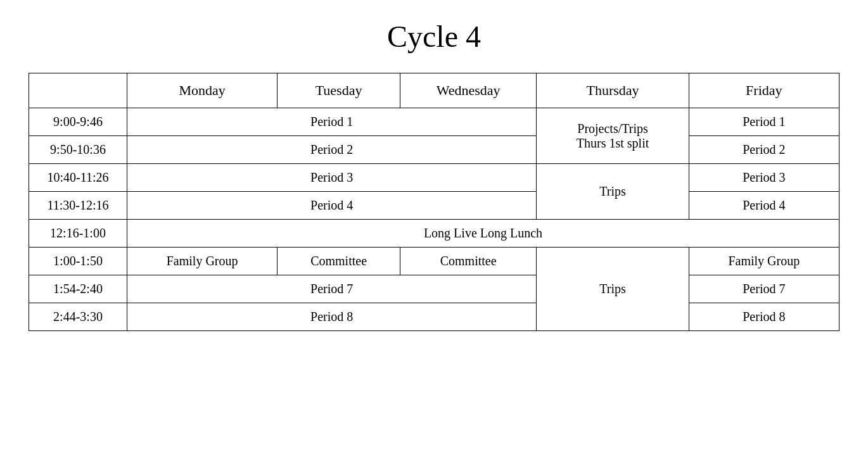  Describe the element at coordinates (339, 91) in the screenshot. I see `header-tuesday: Tuesday` at that location.